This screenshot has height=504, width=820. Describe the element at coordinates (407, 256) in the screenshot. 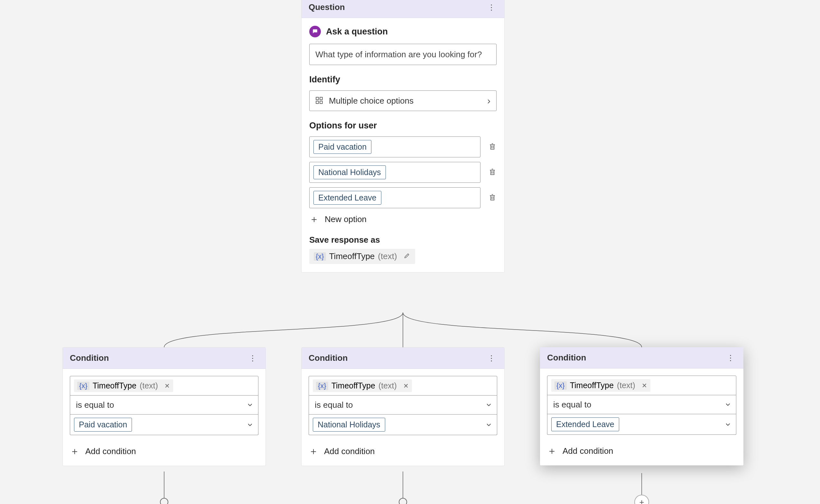

I see `edit-variable-button` at that location.